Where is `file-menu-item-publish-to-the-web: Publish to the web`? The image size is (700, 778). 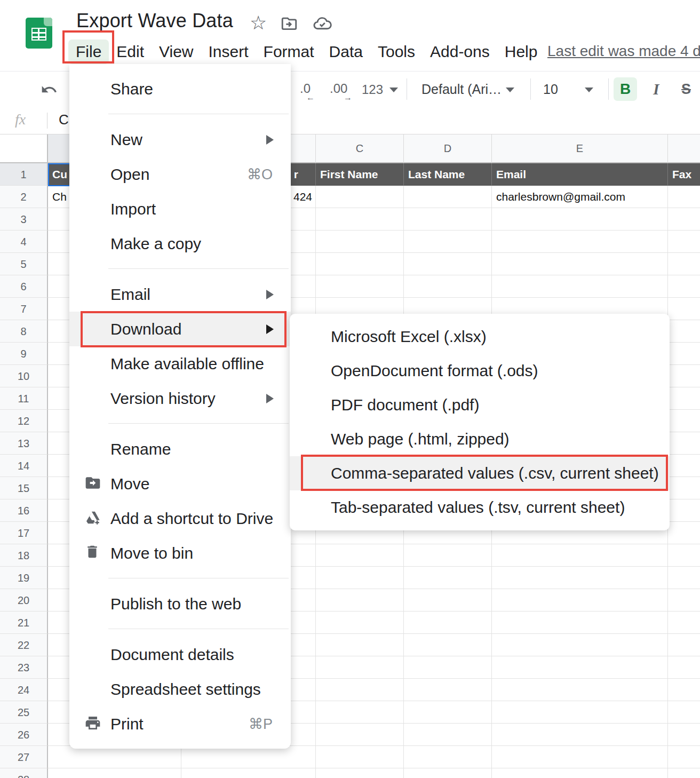
file-menu-item-publish-to-the-web: Publish to the web is located at coordinates (180, 604).